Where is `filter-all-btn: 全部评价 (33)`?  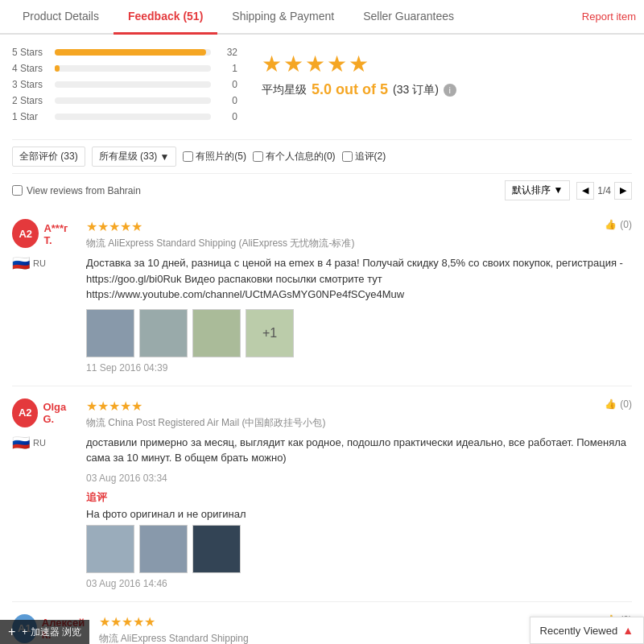
filter-all-btn: 全部评价 (33) is located at coordinates (48, 156).